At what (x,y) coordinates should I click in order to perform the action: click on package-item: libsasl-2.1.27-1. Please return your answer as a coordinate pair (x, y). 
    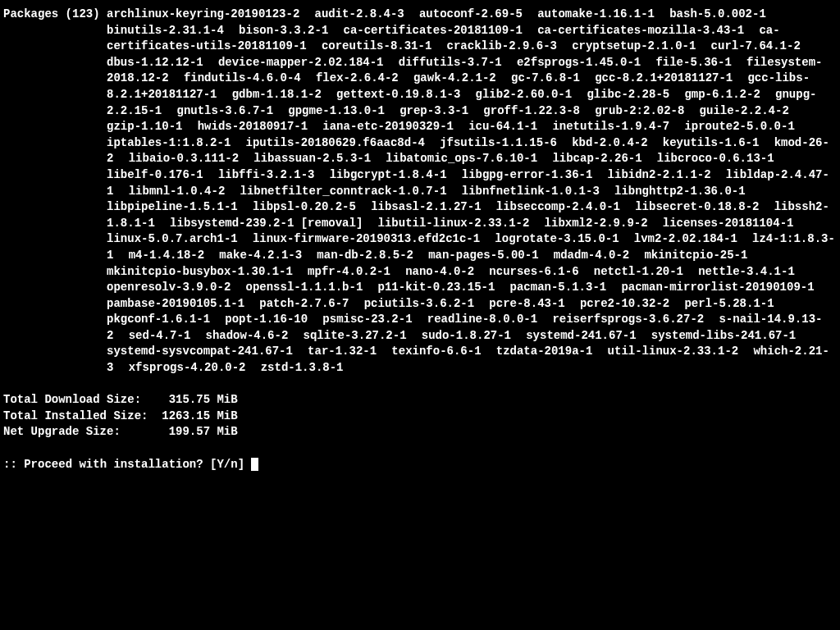
    Looking at the image, I should click on (426, 207).